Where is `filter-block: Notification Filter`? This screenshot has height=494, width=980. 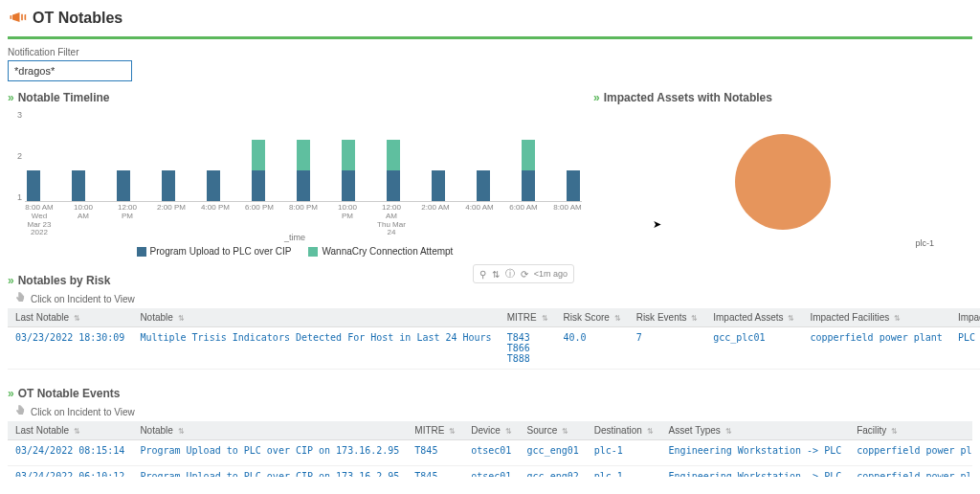 filter-block: Notification Filter is located at coordinates (490, 64).